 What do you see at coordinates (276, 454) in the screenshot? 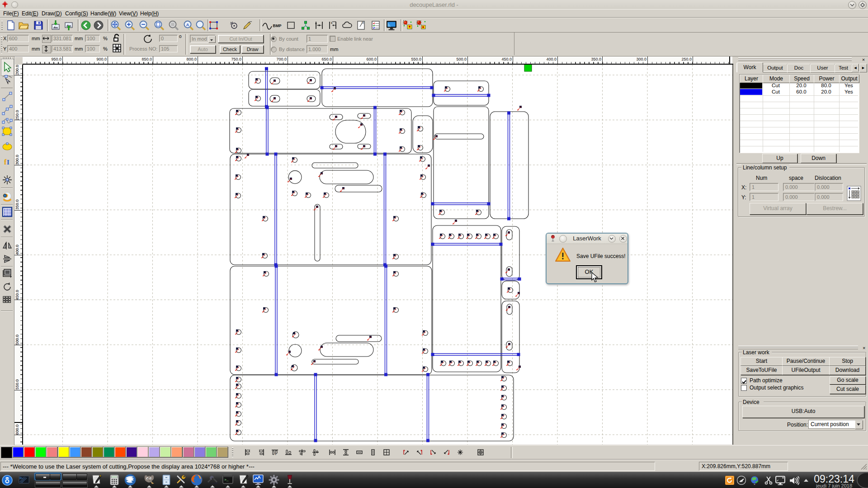
I see `svg-text: v` at bounding box center [276, 454].